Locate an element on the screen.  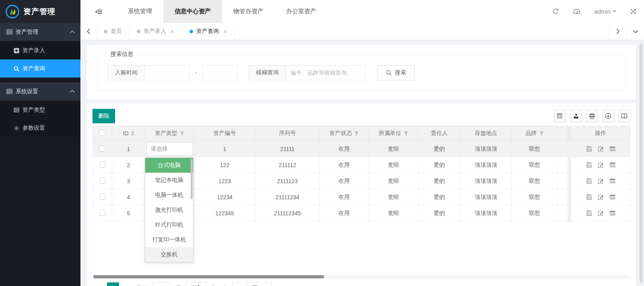
dropdown-option: 电脑一体机 is located at coordinates (169, 195).